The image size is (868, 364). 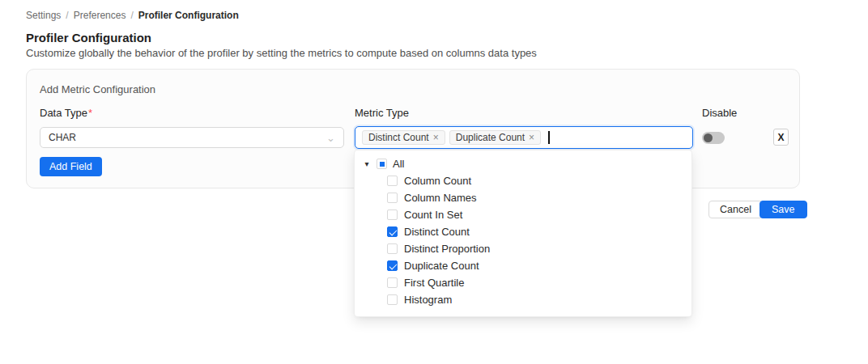 I want to click on metric-option-label: Count In Set, so click(x=433, y=215).